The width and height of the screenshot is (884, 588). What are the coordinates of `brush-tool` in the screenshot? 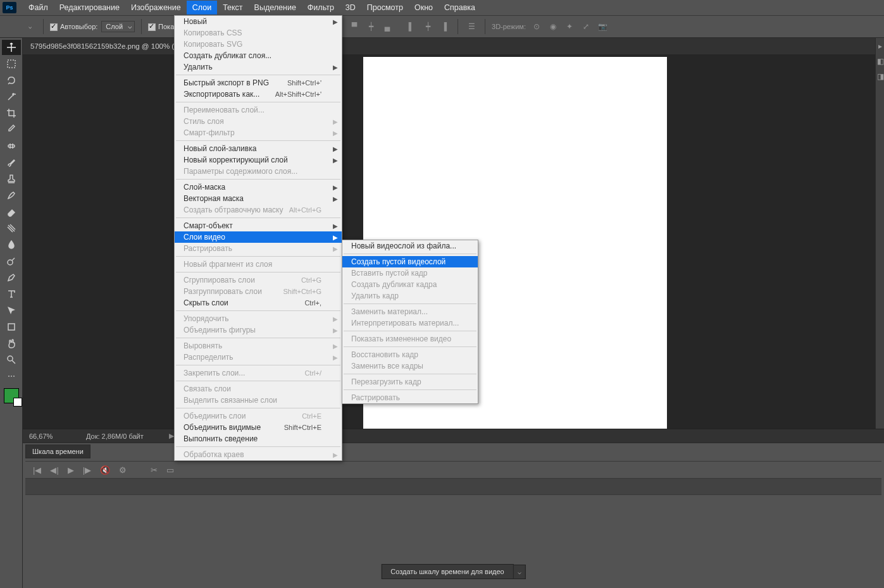 It's located at (11, 162).